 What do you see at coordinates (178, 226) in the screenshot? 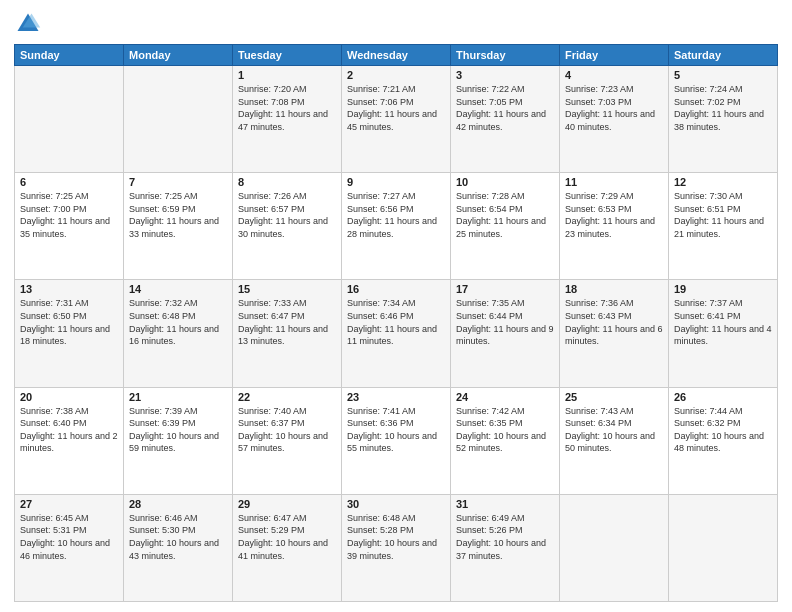
I see `calendar-cell: 7Sunrise: 7:25 AM Sunset: 6:59 PM Daylig…` at bounding box center [178, 226].